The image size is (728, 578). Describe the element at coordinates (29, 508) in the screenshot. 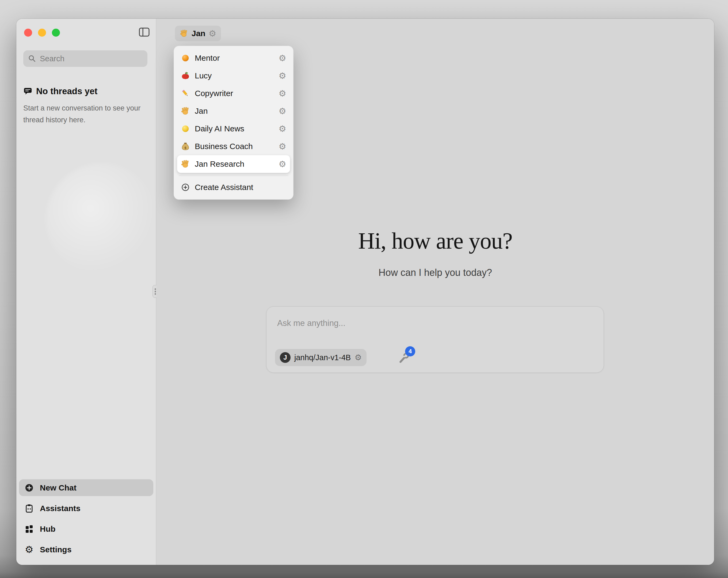

I see `assistants-icon` at that location.